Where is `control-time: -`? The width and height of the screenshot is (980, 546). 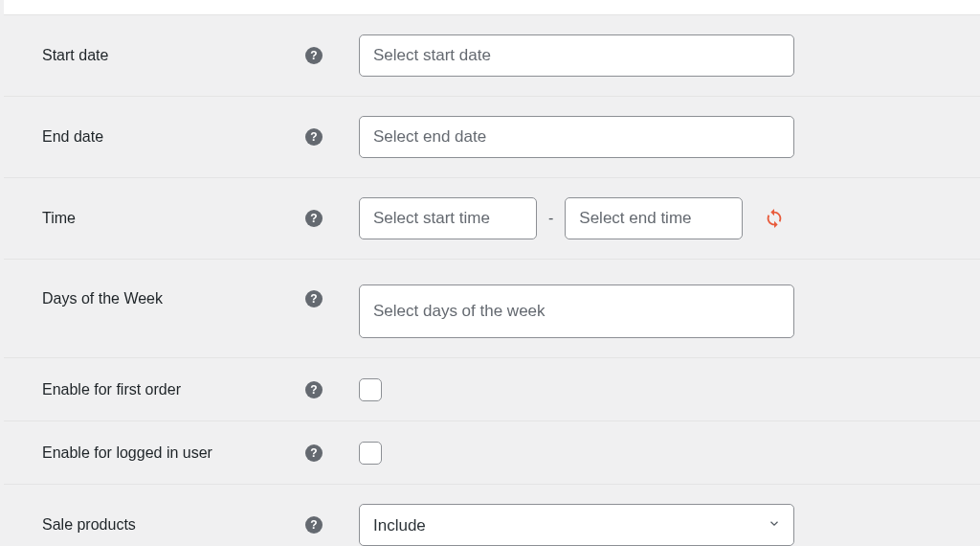
control-time: - is located at coordinates (572, 218).